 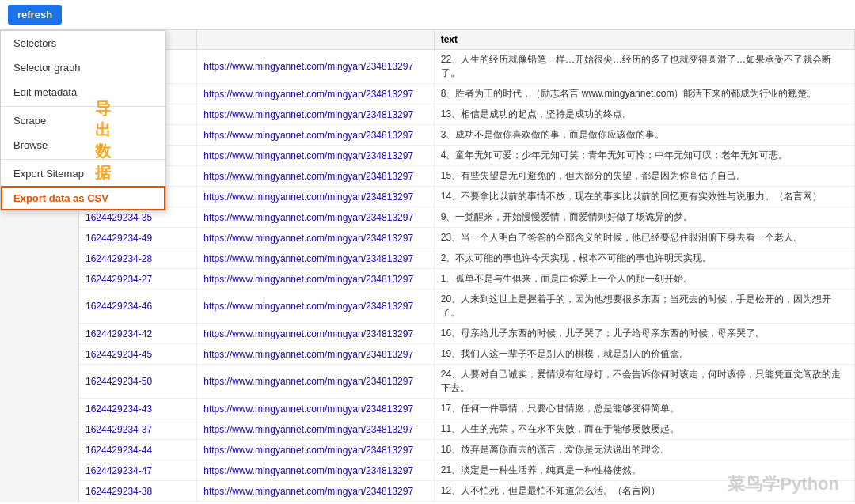 What do you see at coordinates (467, 502) in the screenshot?
I see `table-row: 1624429234-32https://www.mingyannet.com/…` at bounding box center [467, 502].